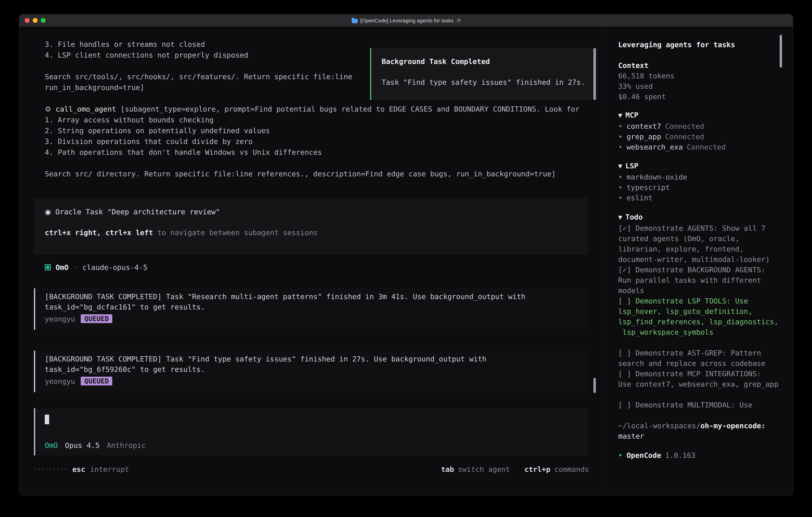  What do you see at coordinates (639, 198) in the screenshot?
I see `lsp-name: eslint` at bounding box center [639, 198].